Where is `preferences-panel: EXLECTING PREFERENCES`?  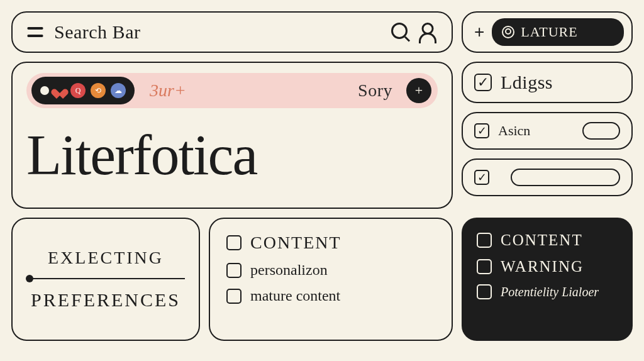
preferences-panel: EXLECTING PREFERENCES is located at coordinates (106, 279).